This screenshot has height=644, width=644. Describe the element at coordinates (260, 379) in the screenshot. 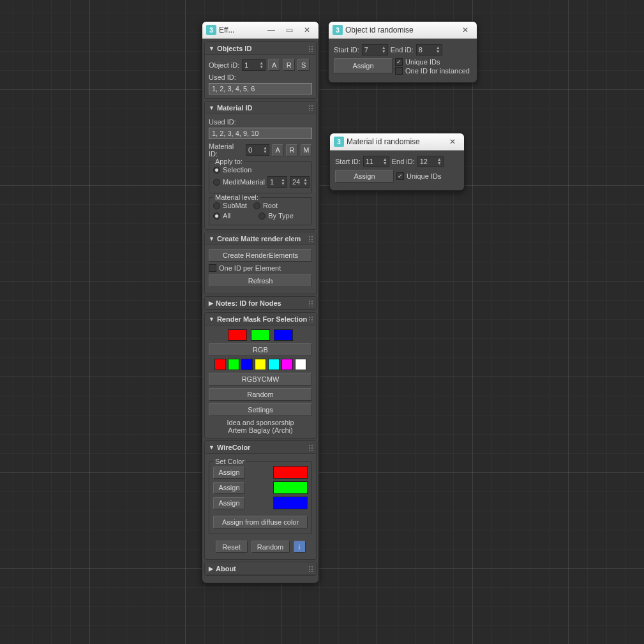

I see `rgbycmw-button: RGBYCMW` at that location.